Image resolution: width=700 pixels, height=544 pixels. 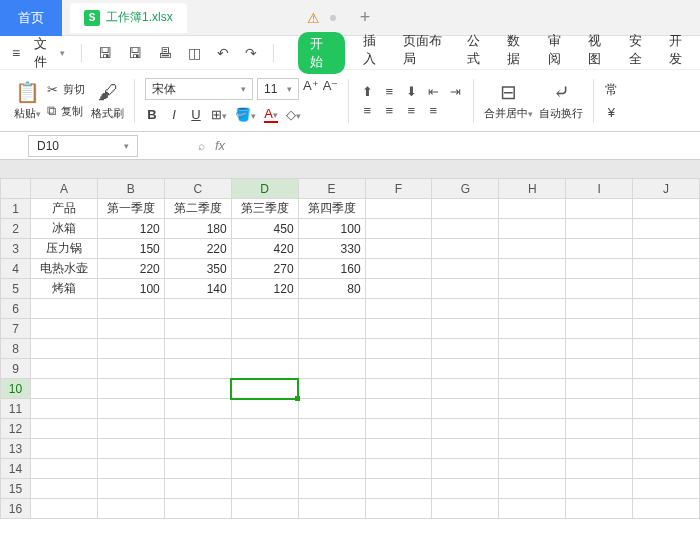 What do you see at coordinates (466, 189) in the screenshot?
I see `col-header-G: G` at bounding box center [466, 189].